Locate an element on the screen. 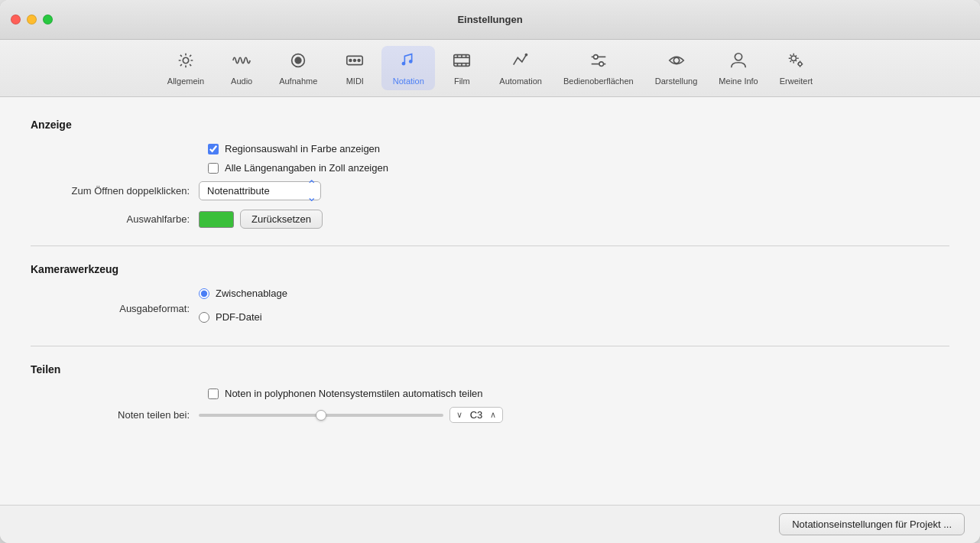 The width and height of the screenshot is (980, 543). tab-allgemein: Allgemein is located at coordinates (186, 68).